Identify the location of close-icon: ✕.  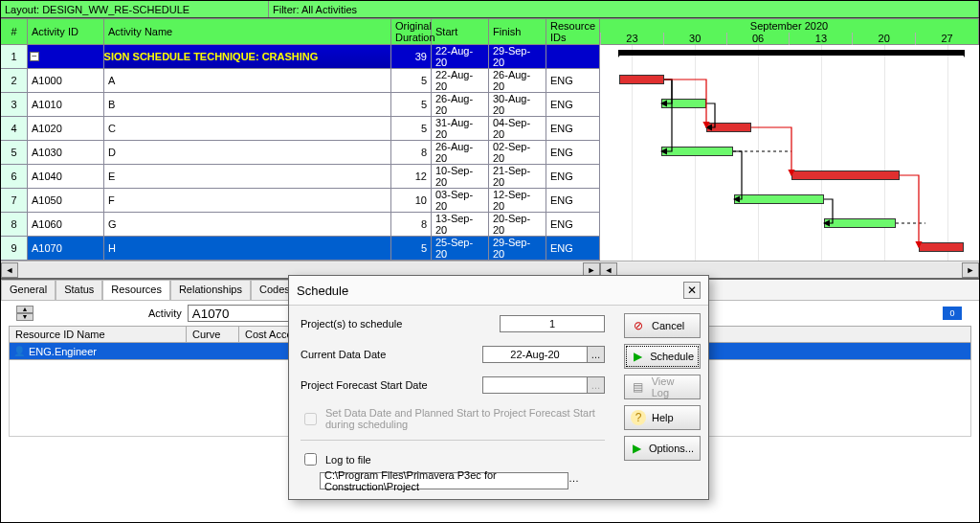
(692, 290).